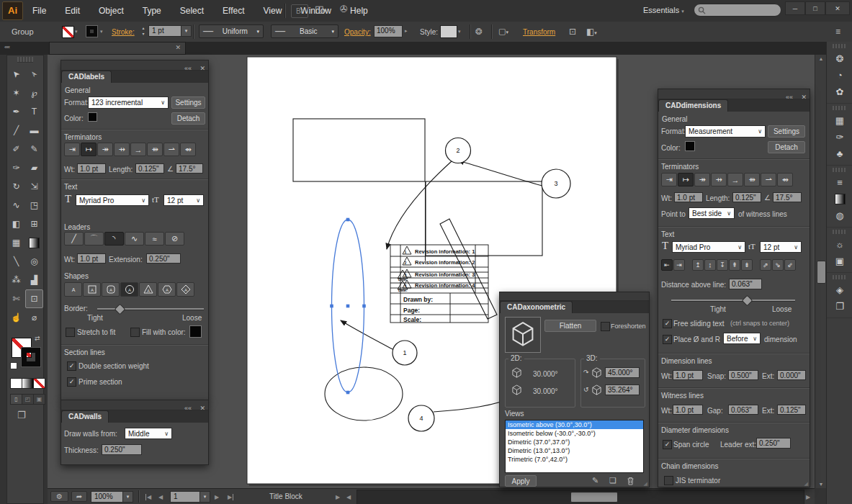  I want to click on stroke-swatch, so click(92, 32).